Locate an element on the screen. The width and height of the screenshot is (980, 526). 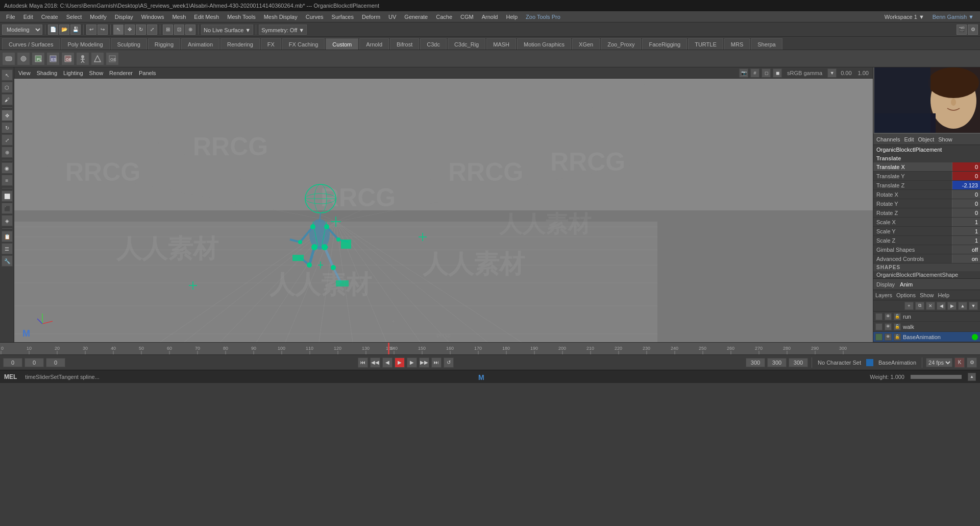
menu-meshtools: Mesh Tools is located at coordinates (241, 17).